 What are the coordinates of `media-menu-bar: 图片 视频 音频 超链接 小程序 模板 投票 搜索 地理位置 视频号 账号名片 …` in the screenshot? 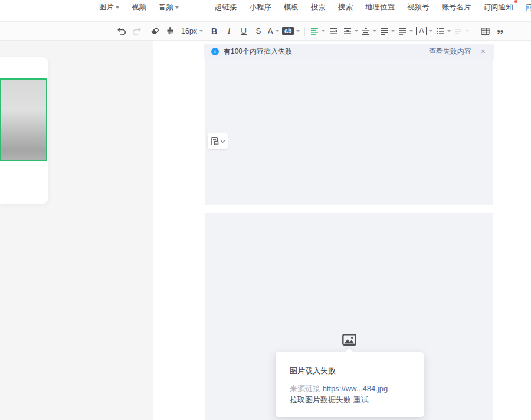 It's located at (266, 7).